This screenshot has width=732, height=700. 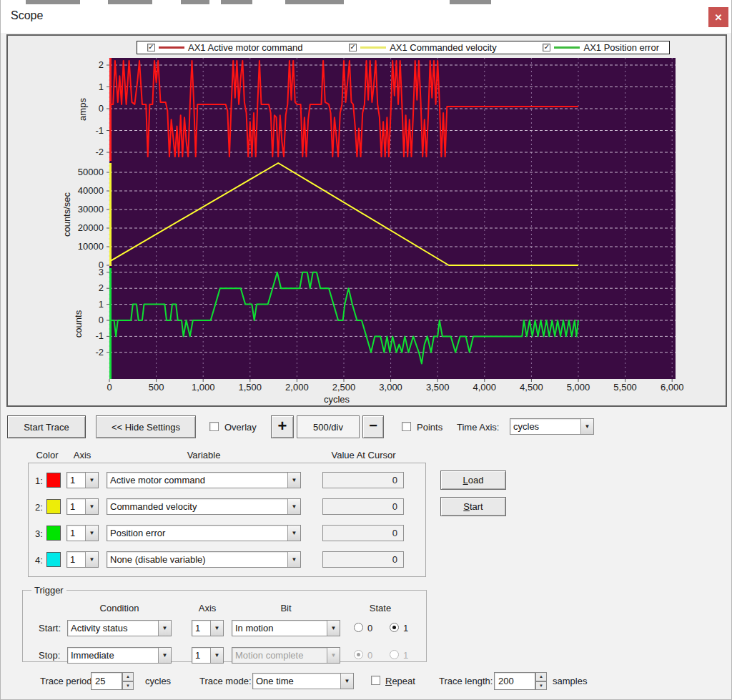 What do you see at coordinates (363, 455) in the screenshot?
I see `column-header-value: Value At Cursor` at bounding box center [363, 455].